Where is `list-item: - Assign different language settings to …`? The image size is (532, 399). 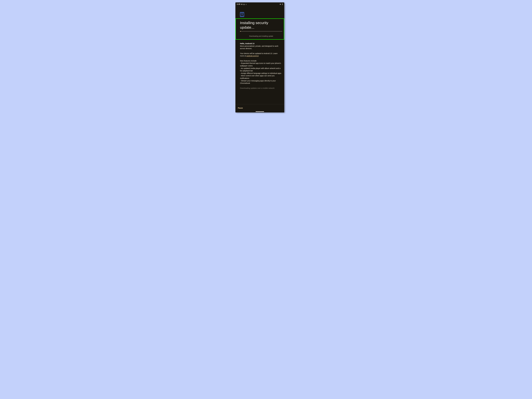 list-item: - Assign different language settings to … is located at coordinates (261, 73).